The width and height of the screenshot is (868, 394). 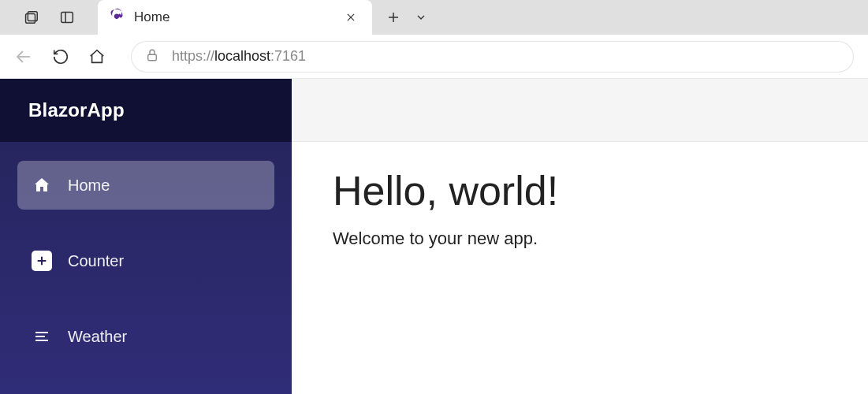 What do you see at coordinates (434, 17) in the screenshot?
I see `browser-titlebar: Home` at bounding box center [434, 17].